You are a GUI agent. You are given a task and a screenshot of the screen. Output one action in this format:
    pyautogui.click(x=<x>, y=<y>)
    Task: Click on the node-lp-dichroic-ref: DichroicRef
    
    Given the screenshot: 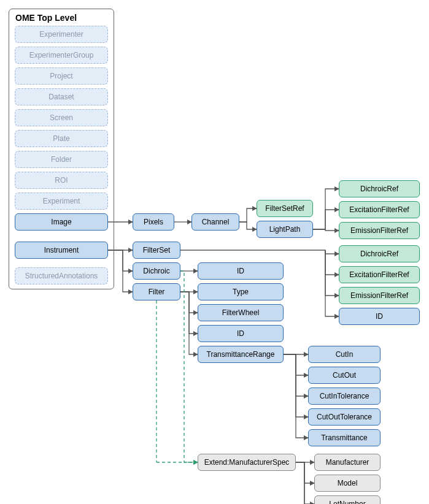 What is the action you would take?
    pyautogui.click(x=379, y=189)
    